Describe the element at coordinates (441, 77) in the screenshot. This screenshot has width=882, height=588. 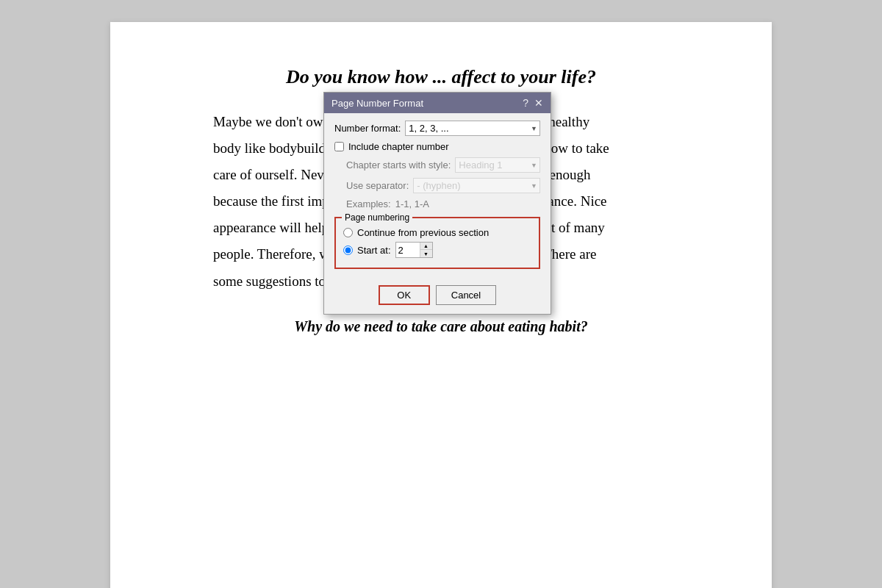
I see `document-heading: Do you know how ... affect to your life?` at that location.